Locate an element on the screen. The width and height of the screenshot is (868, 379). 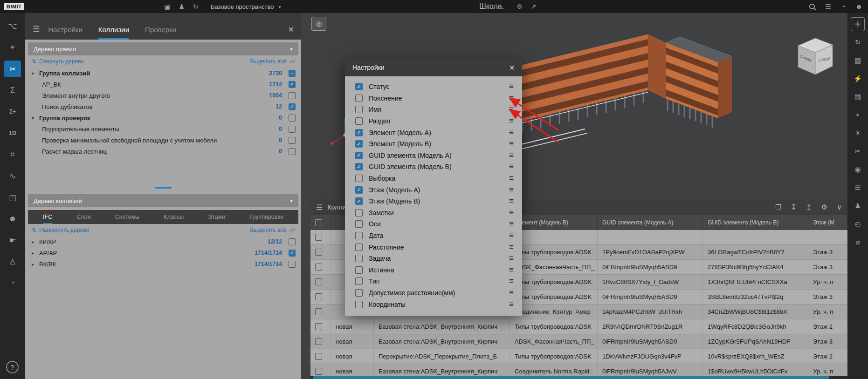
import-icon: ↥ is located at coordinates (809, 207).